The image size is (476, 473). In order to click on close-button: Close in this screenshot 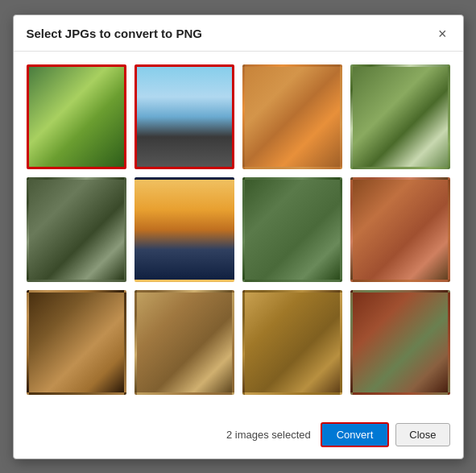, I will do `click(422, 435)`.